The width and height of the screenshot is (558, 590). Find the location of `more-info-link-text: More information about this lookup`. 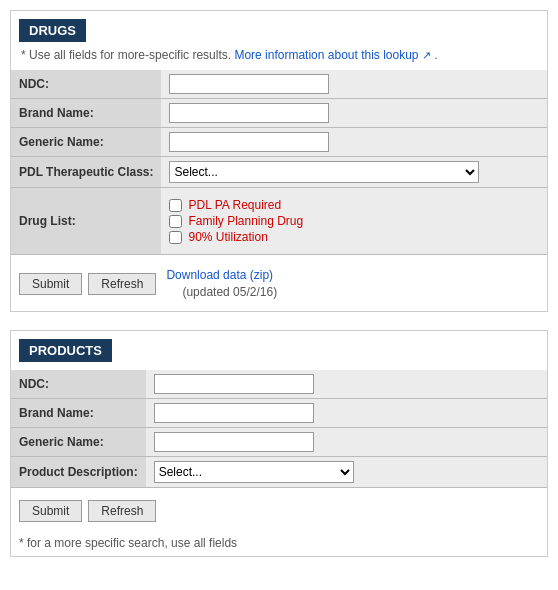

more-info-link-text: More information about this lookup is located at coordinates (326, 55).